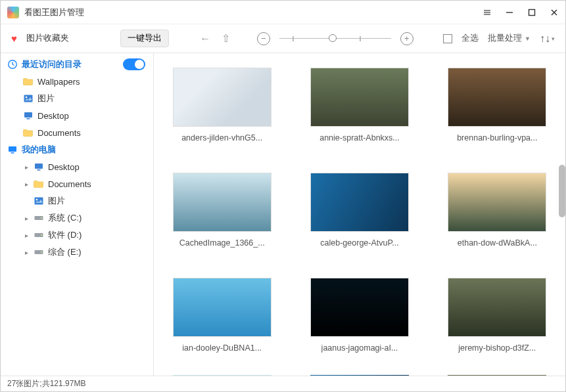  I want to click on sidebar-mypc-header: 我的电脑, so click(77, 150).